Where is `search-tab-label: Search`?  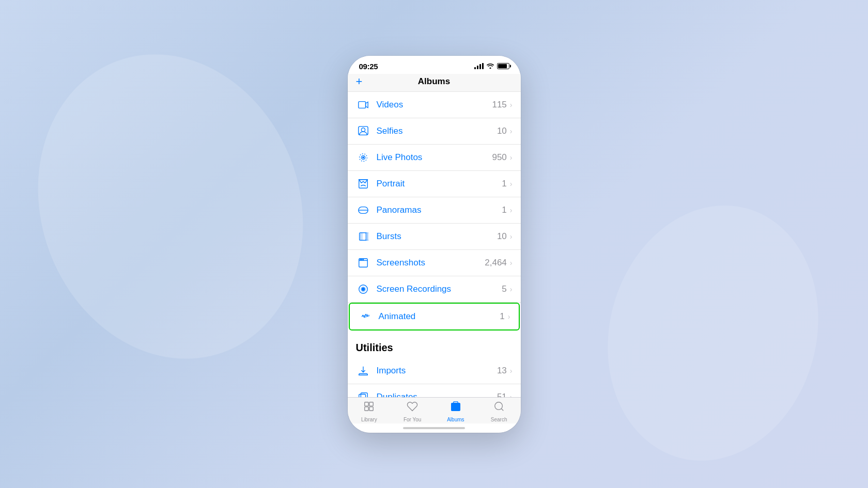 search-tab-label: Search is located at coordinates (499, 419).